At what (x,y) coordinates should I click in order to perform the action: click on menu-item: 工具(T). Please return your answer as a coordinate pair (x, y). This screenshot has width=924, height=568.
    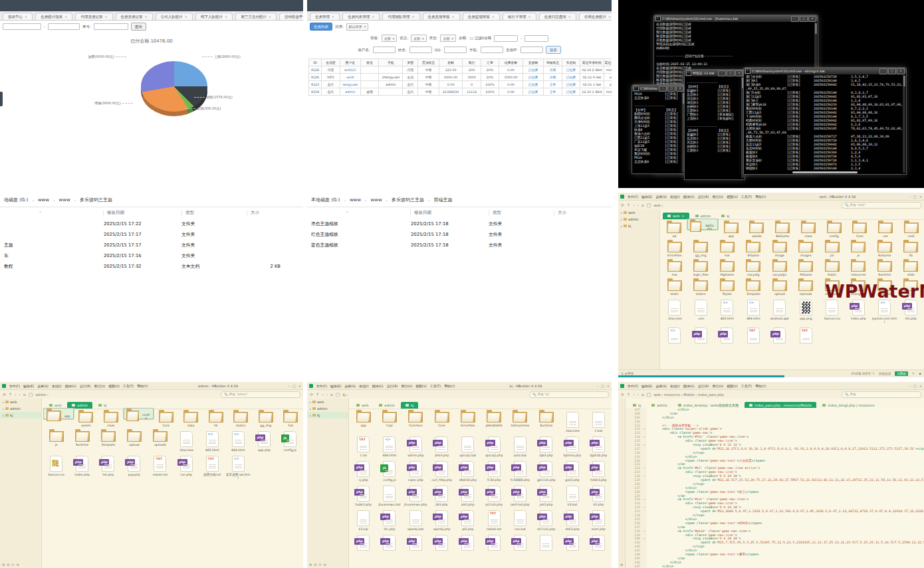
    Looking at the image, I should click on (747, 197).